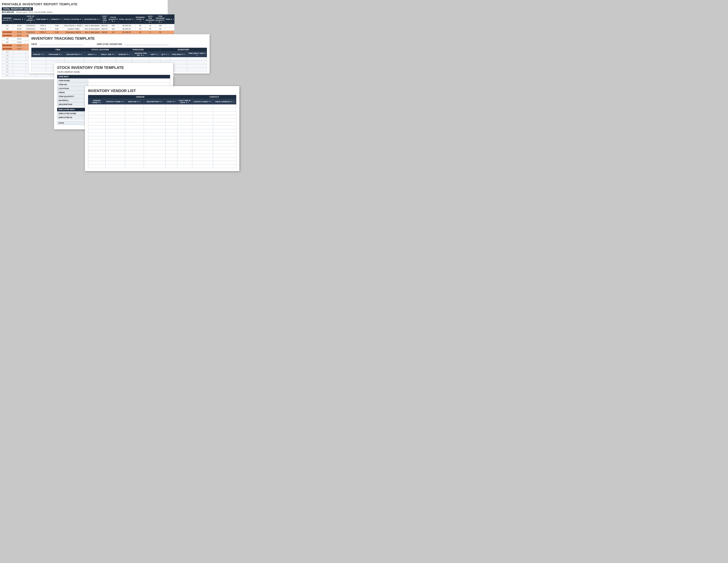  Describe the element at coordinates (162, 131) in the screenshot. I see `vendor-table: VENDOR CONTACT VENDORNAME ▼ PRODUCT NAME…` at that location.